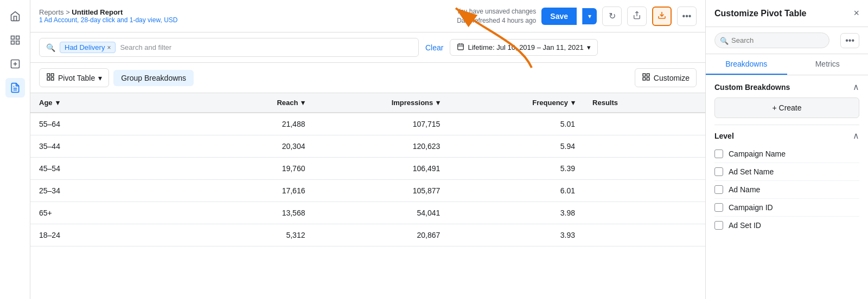 The image size is (868, 299). Describe the element at coordinates (787, 183) in the screenshot. I see `level-section: Level ∧ Campaign Name Ad Set Name Ad Nam…` at that location.